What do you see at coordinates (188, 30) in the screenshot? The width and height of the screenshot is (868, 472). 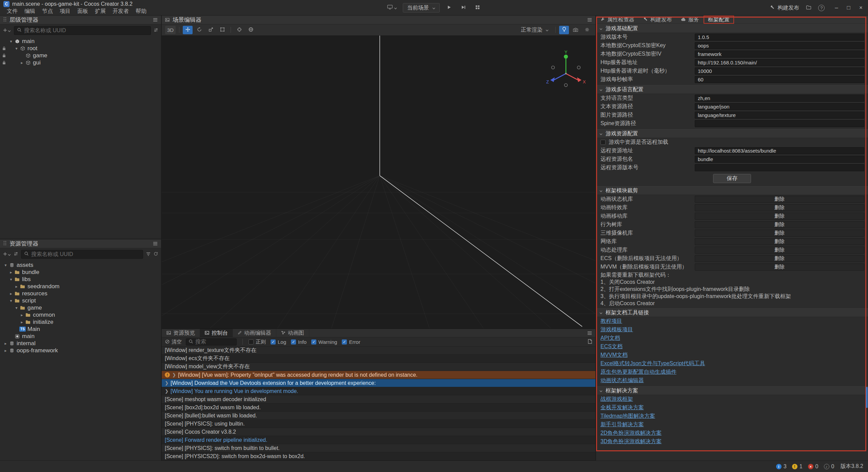 I see `move-tool-button` at bounding box center [188, 30].